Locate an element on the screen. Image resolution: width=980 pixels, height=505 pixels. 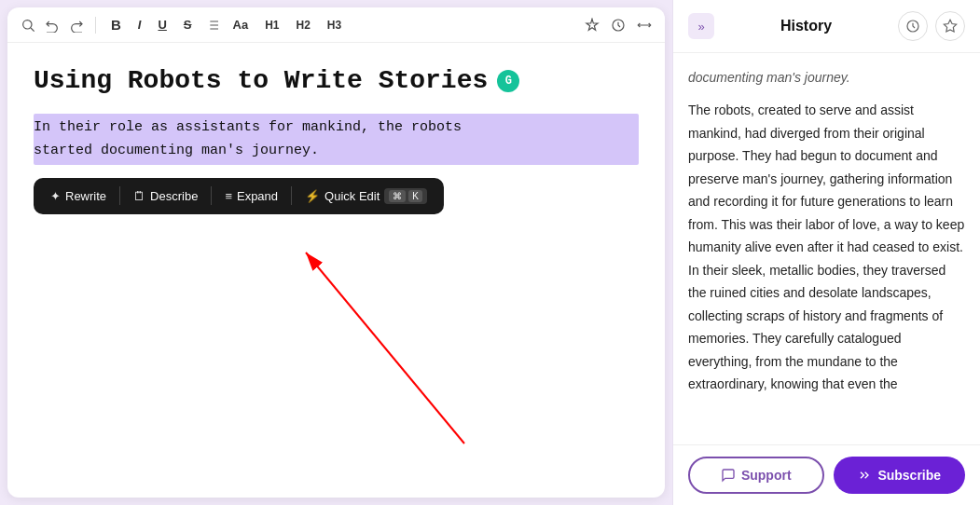
grammarly-badge: G is located at coordinates (508, 81).